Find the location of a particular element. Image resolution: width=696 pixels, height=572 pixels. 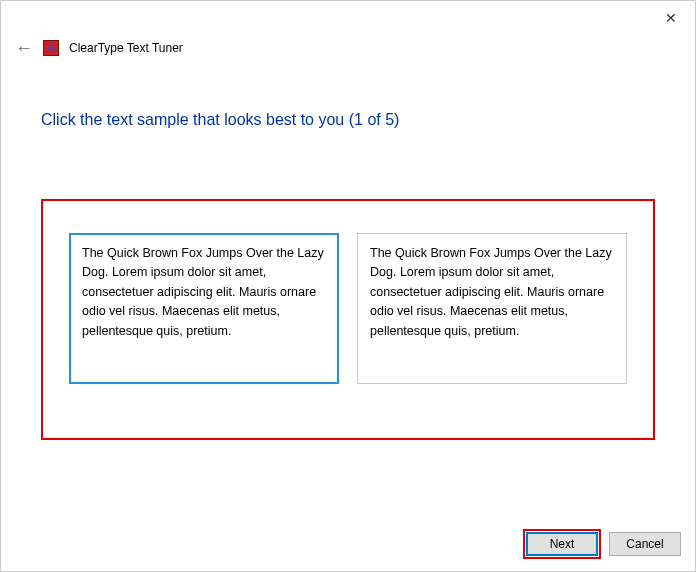

cancel-button: Cancel is located at coordinates (645, 544).